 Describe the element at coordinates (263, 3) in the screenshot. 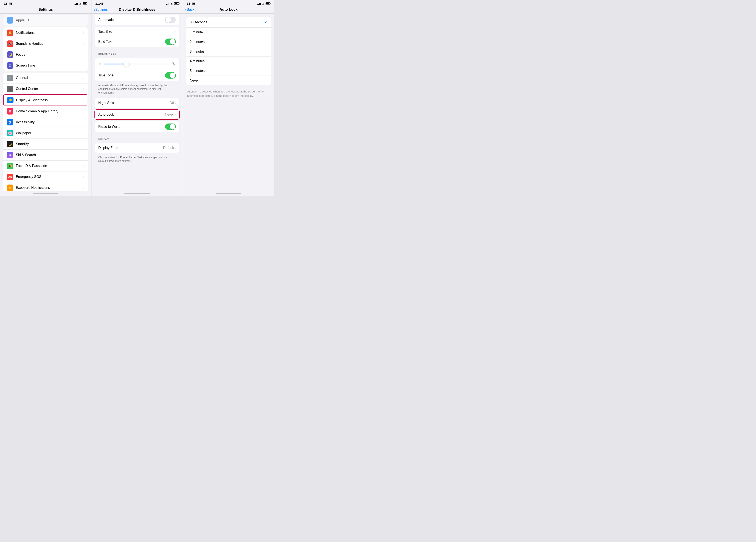

I see `wifi-icon-3: ▲` at that location.